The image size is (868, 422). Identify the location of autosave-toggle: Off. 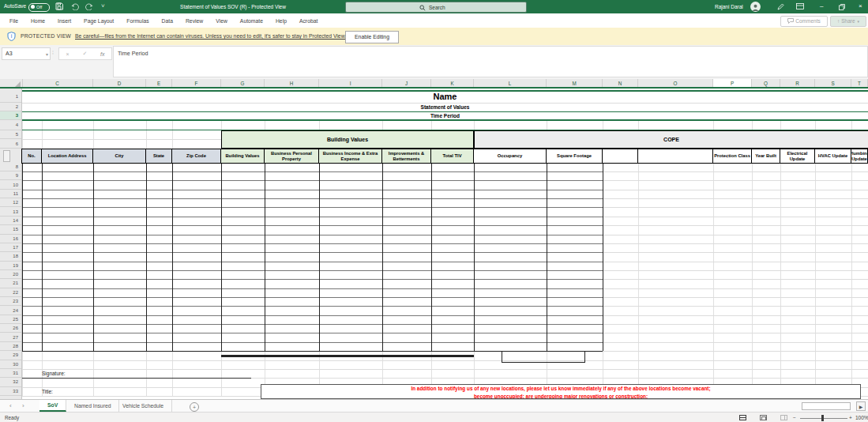
(39, 8).